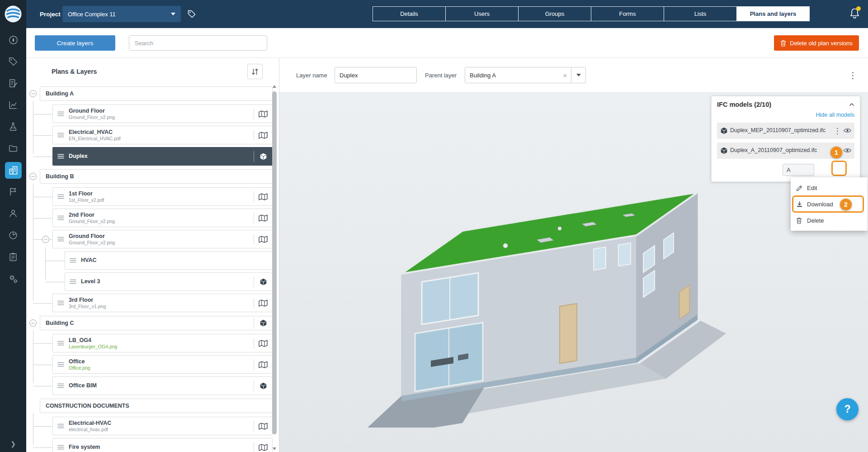  What do you see at coordinates (13, 83) in the screenshot?
I see `form-icon` at bounding box center [13, 83].